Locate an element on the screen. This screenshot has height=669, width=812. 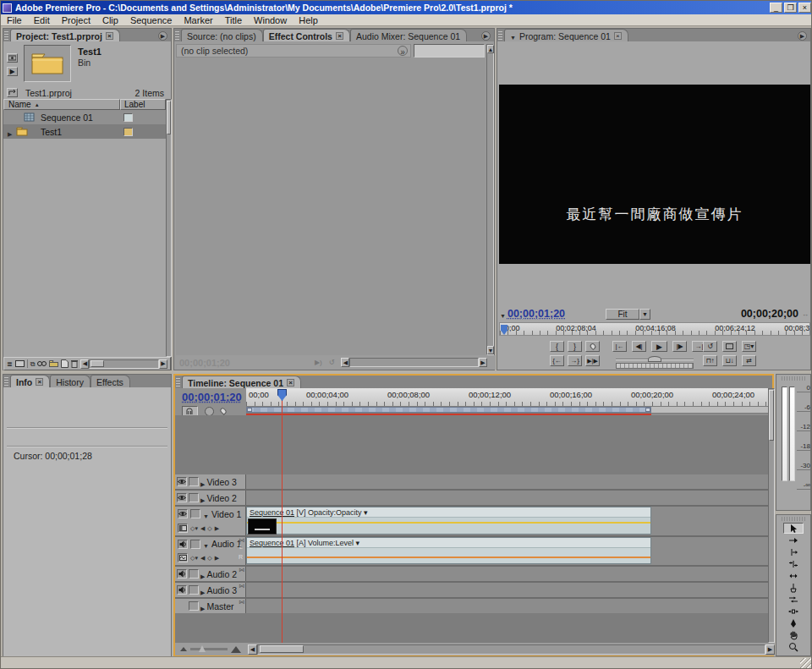
automate-to-sequence-button: ⧉ is located at coordinates (33, 364).